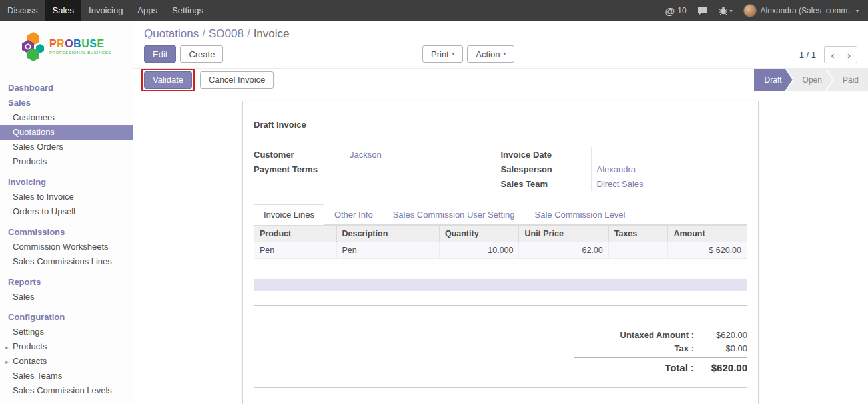 The height and width of the screenshot is (404, 868). Describe the element at coordinates (580, 214) in the screenshot. I see `tab-sale-commission-level: Sale Commission Level` at that location.